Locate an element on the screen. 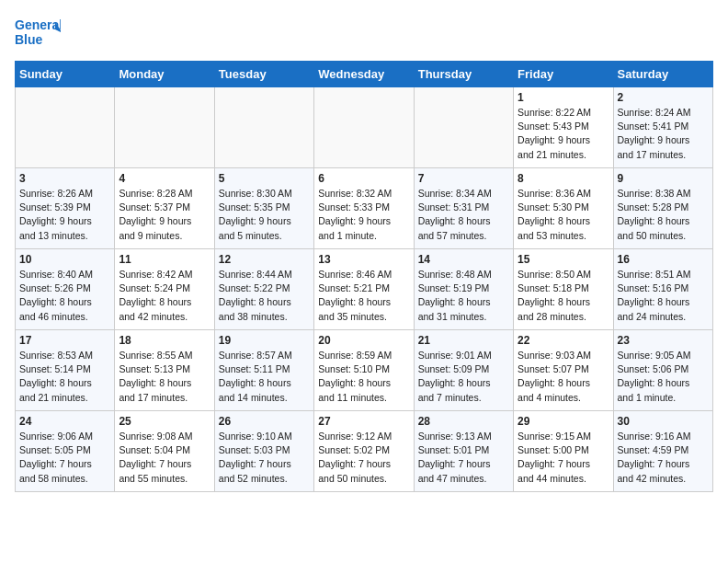  day-number: 22 is located at coordinates (563, 340).